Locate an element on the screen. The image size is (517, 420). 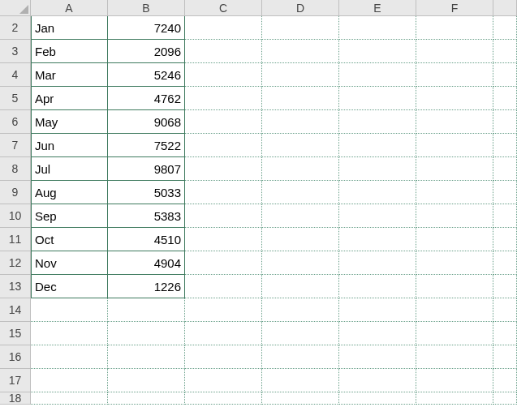
cell: 4510 is located at coordinates (146, 240).